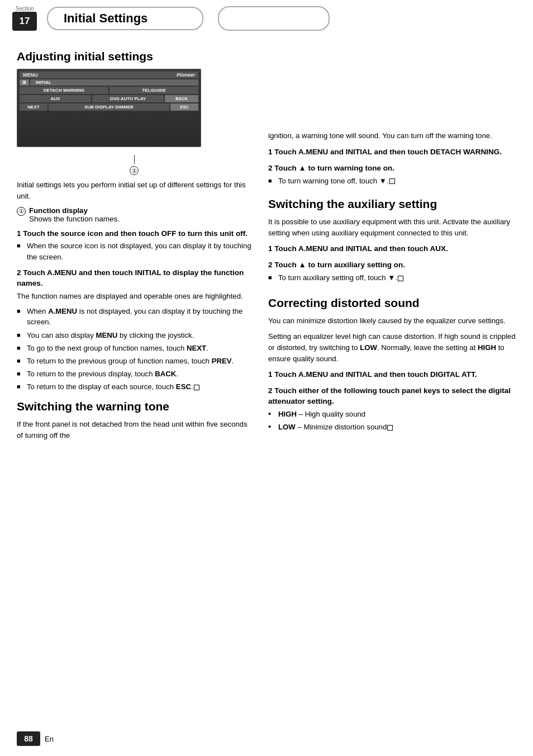  What do you see at coordinates (266, 16) in the screenshot?
I see `page-header: Section 17 Initial Settings` at bounding box center [266, 16].